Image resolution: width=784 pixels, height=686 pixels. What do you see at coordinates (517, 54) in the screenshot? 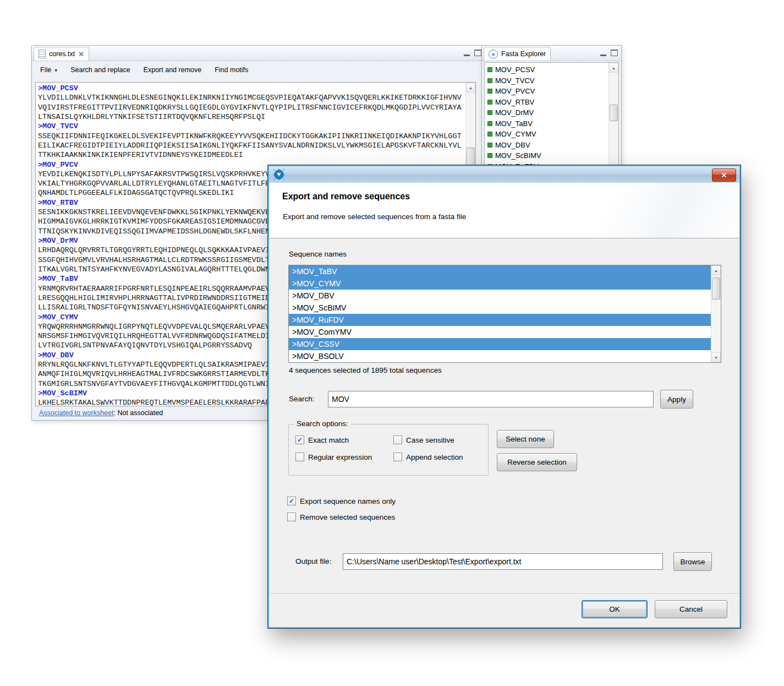
I see `tab-fasta-explorer: » Fasta Explorer` at bounding box center [517, 54].